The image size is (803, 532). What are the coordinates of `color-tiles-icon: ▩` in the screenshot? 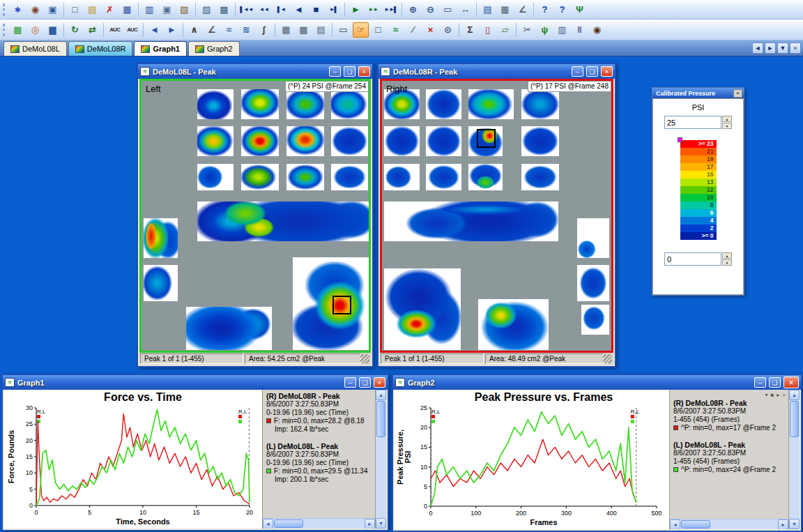 It's located at (18, 30).